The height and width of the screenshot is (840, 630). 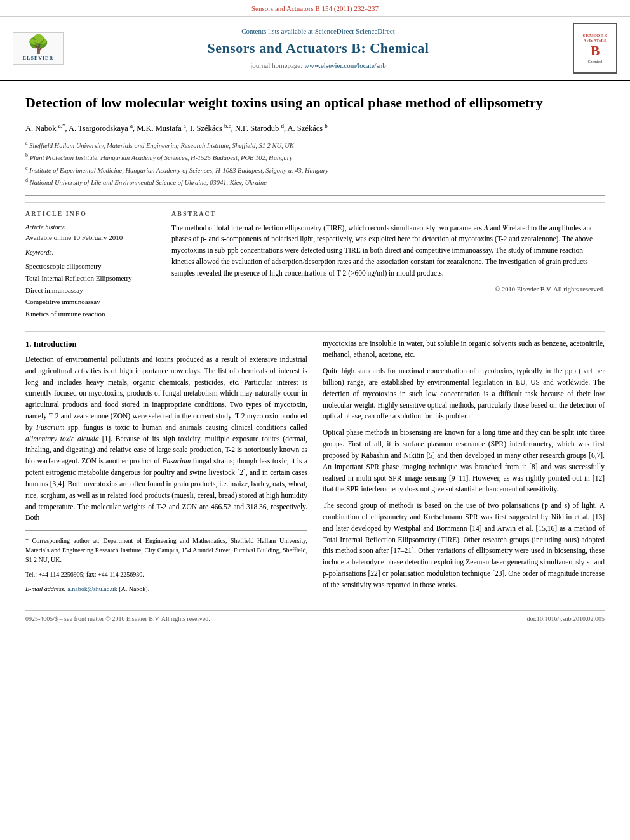 What do you see at coordinates (315, 617) in the screenshot?
I see `bottom-bar: 0925-4005/$ – see front matter © 2010 El…` at bounding box center [315, 617].